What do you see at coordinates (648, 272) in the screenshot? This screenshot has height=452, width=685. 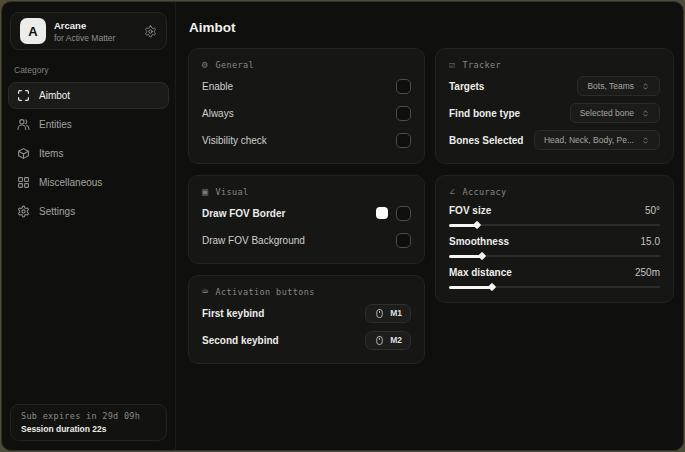 I see `max-distance-value: 250m` at bounding box center [648, 272].